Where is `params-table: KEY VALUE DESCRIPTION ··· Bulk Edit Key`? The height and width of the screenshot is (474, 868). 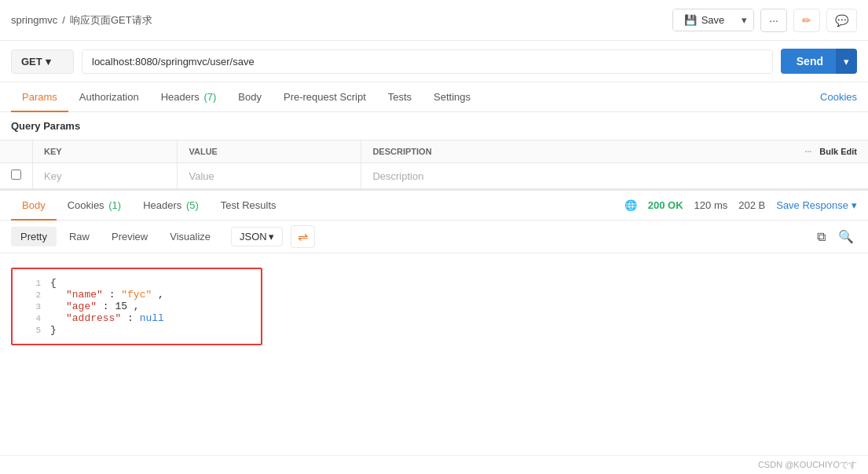
params-table: KEY VALUE DESCRIPTION ··· Bulk Edit Key is located at coordinates (434, 165).